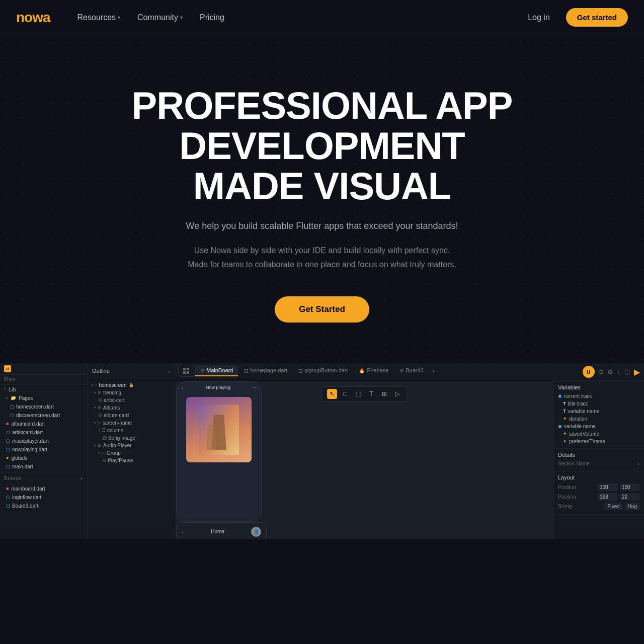 Image resolution: width=644 pixels, height=644 pixels. I want to click on var-duration: ✦ duration, so click(599, 419).